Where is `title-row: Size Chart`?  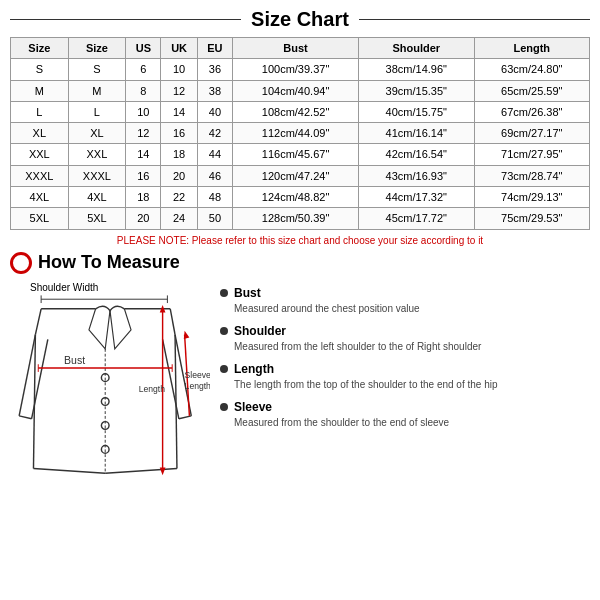 title-row: Size Chart is located at coordinates (300, 20).